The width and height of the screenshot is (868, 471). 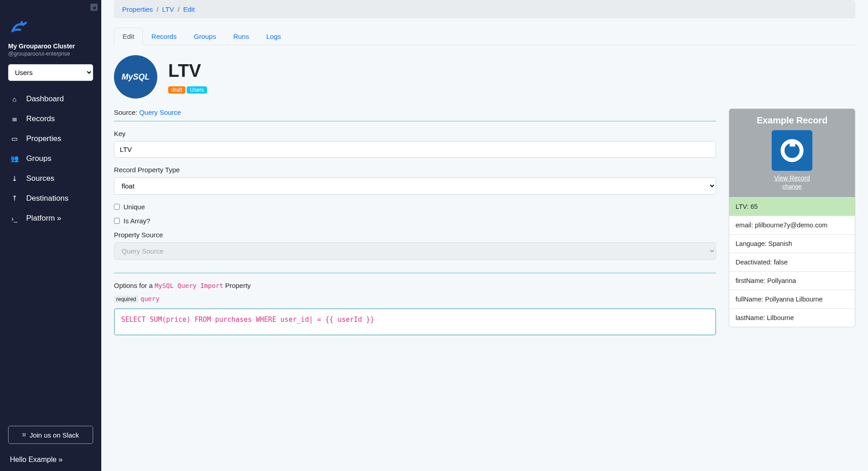 What do you see at coordinates (14, 219) in the screenshot?
I see `terminal-icon: ›_` at bounding box center [14, 219].